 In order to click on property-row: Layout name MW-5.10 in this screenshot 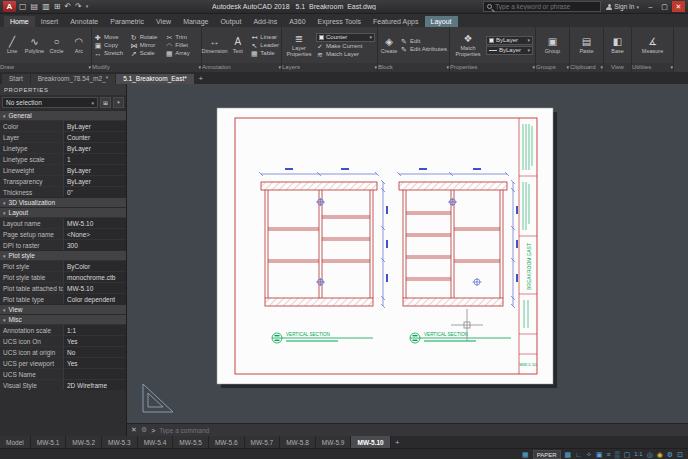, I will do `click(63, 222)`.